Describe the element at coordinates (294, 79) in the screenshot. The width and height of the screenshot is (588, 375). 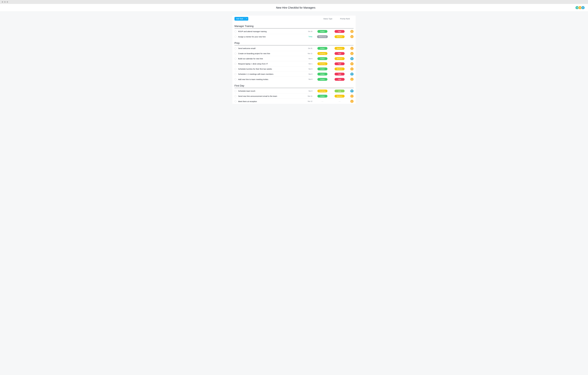
I see `task-row: Add new hire to team meeting invitesNov …` at that location.